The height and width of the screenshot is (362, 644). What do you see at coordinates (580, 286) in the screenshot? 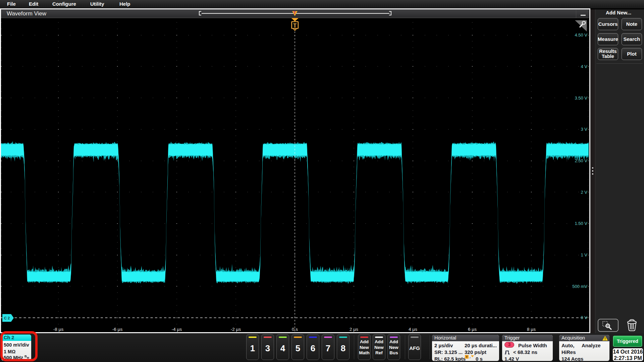
I see `svg-text: 500 mV` at bounding box center [580, 286].